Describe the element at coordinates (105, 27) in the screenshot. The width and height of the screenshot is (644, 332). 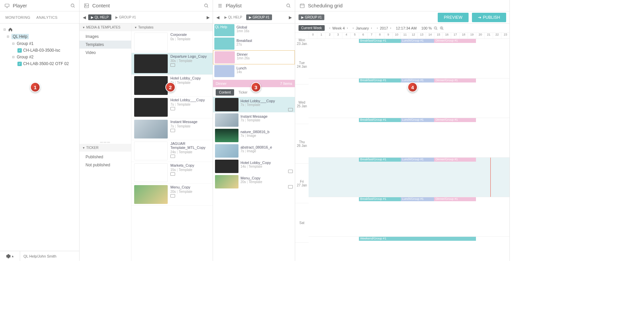
I see `media-templates-header: ▾ MEDIA & TEMPLATES` at that location.